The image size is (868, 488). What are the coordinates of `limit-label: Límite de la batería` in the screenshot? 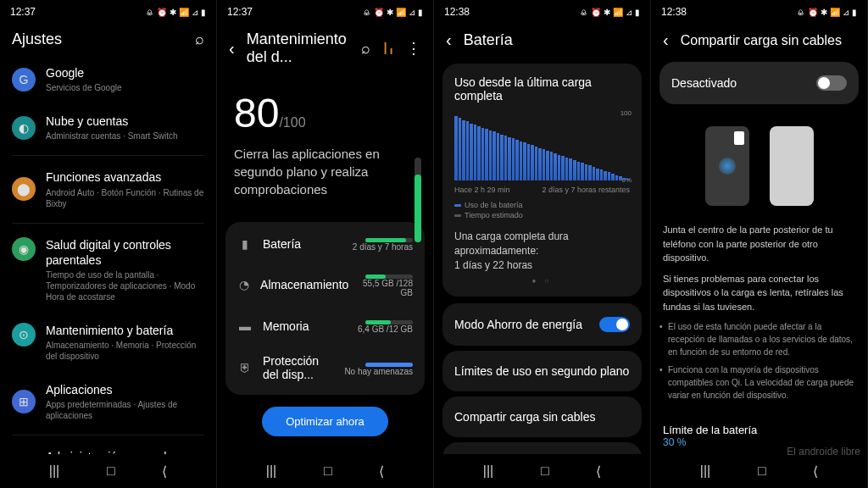 It's located at (760, 425).